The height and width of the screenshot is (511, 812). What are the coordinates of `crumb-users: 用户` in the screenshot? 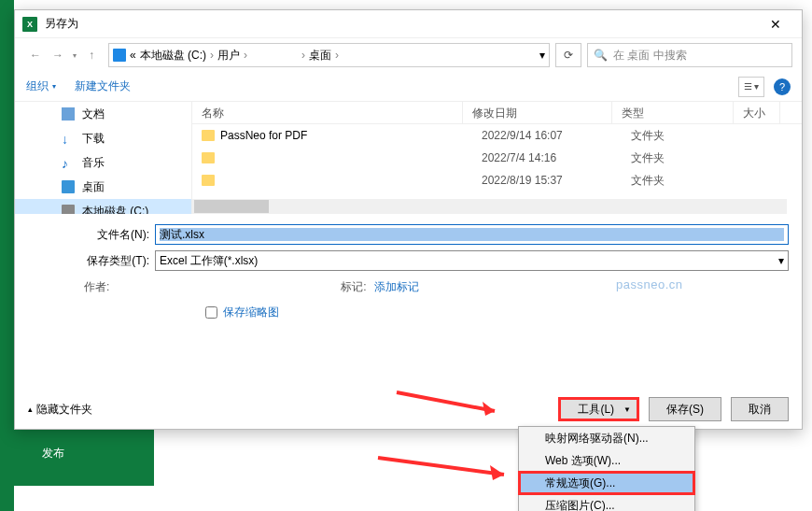 It's located at (229, 56).